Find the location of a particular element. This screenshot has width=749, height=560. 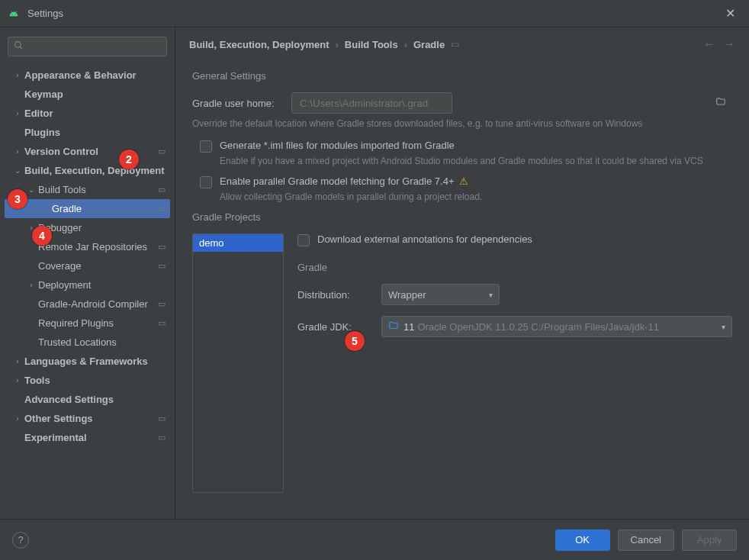

gradle-project-item: demo is located at coordinates (238, 243).